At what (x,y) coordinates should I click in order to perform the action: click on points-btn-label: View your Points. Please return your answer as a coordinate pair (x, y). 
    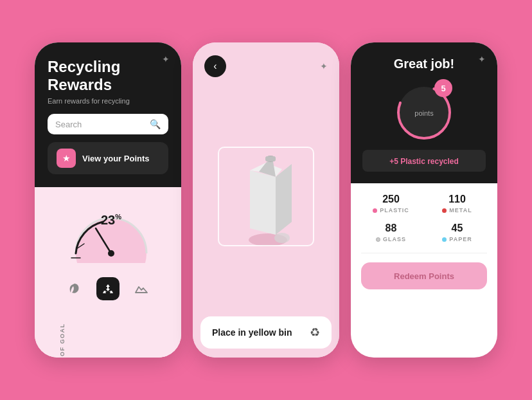
    Looking at the image, I should click on (116, 158).